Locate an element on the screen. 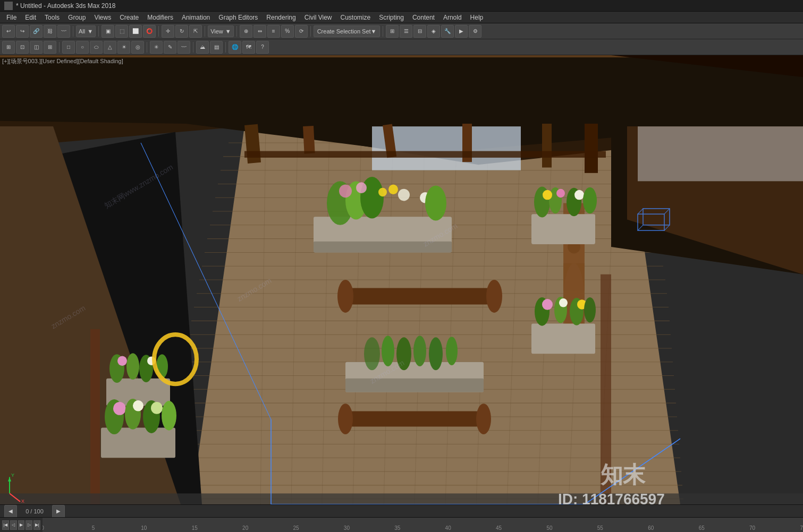  cylinder-button: ⬭ is located at coordinates (96, 47).